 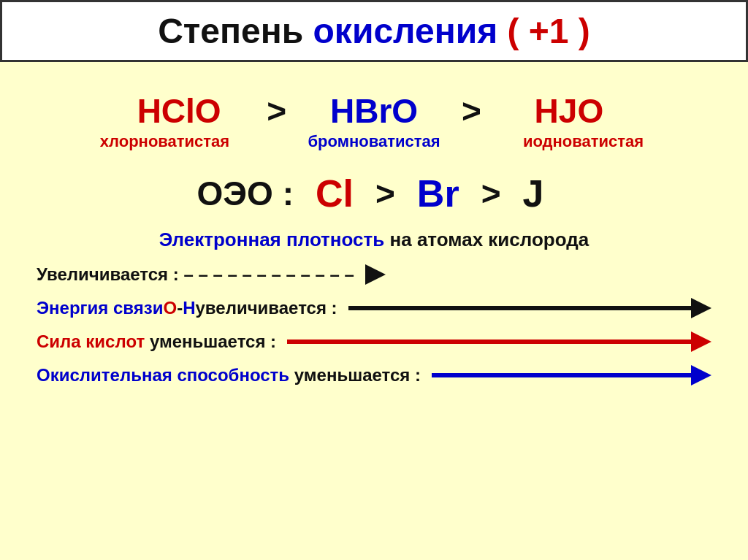 What do you see at coordinates (374, 308) in the screenshot?
I see `energia-row: Энергия связи O - H увеличивается :` at bounding box center [374, 308].